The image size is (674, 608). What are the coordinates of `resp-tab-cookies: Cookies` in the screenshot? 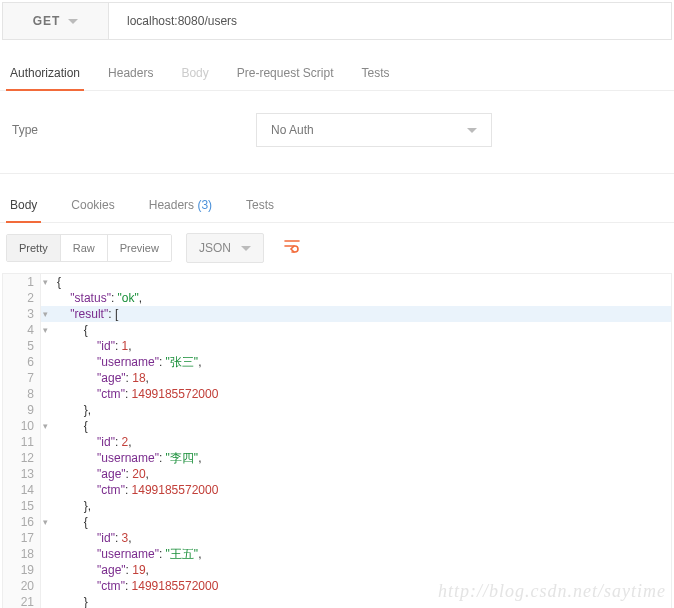 It's located at (92, 205).